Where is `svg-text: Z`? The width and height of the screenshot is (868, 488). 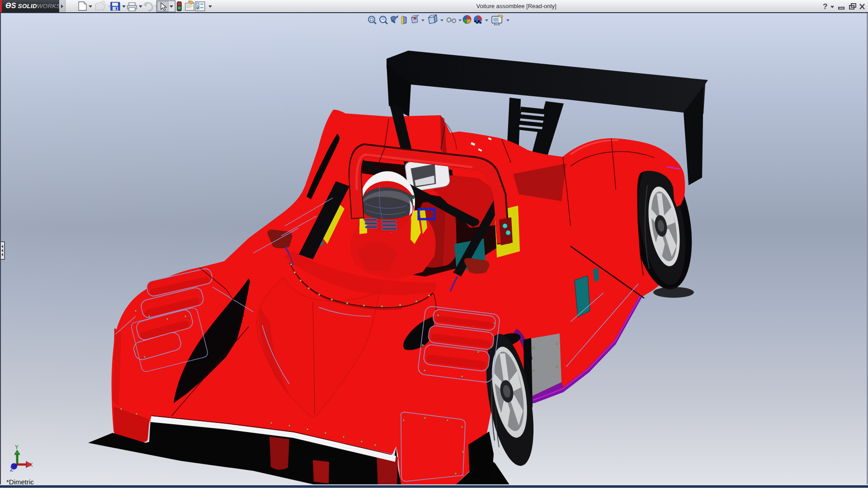
svg-text: Z is located at coordinates (12, 470).